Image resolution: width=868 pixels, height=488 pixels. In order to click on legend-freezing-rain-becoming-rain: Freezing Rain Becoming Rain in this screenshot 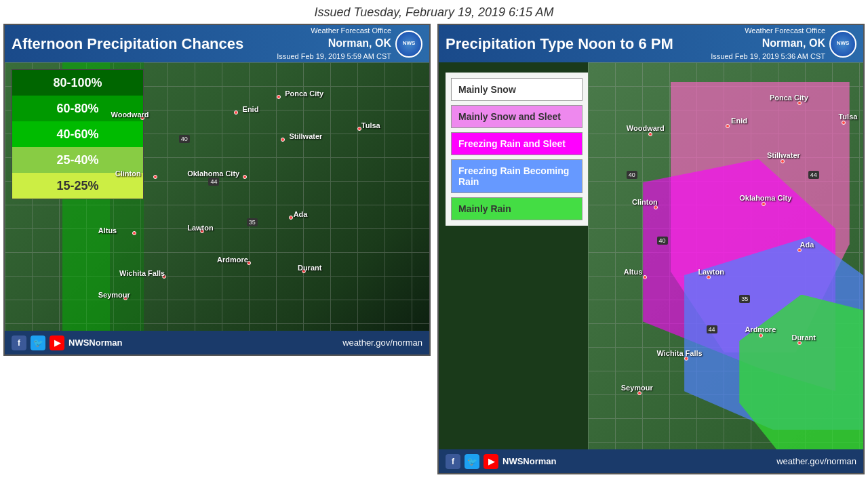, I will do `click(517, 176)`.